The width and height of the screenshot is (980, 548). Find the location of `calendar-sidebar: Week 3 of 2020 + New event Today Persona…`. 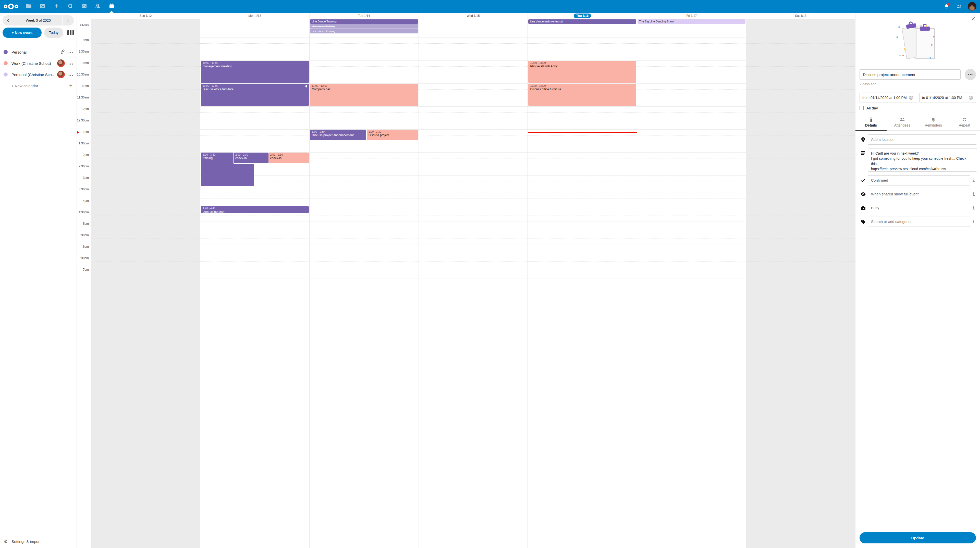

calendar-sidebar: Week 3 of 2020 + New event Today Persona… is located at coordinates (38, 143).